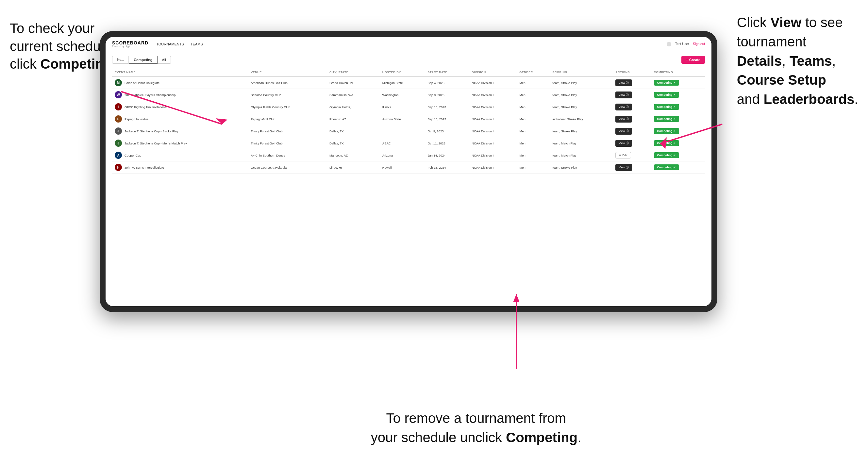 The height and width of the screenshot is (467, 868). I want to click on col-start-date: START DATE, so click(447, 72).